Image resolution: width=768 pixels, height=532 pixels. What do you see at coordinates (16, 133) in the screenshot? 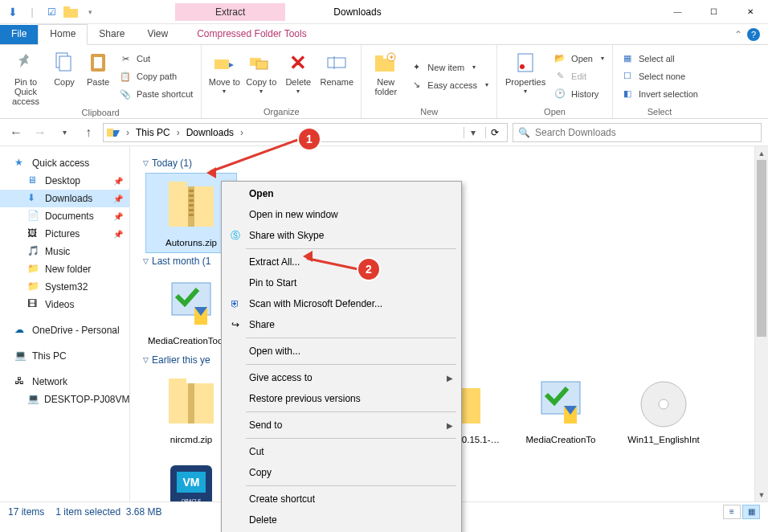
I see `nav-back-button: ←` at bounding box center [16, 133].